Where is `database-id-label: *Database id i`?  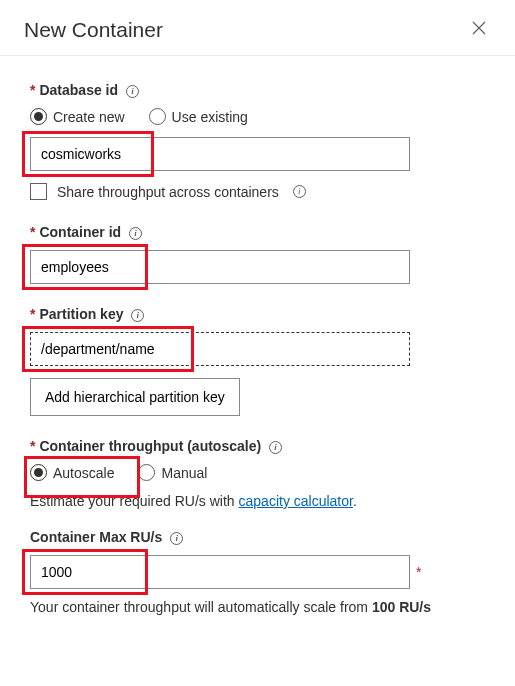 database-id-label: *Database id i is located at coordinates (258, 90).